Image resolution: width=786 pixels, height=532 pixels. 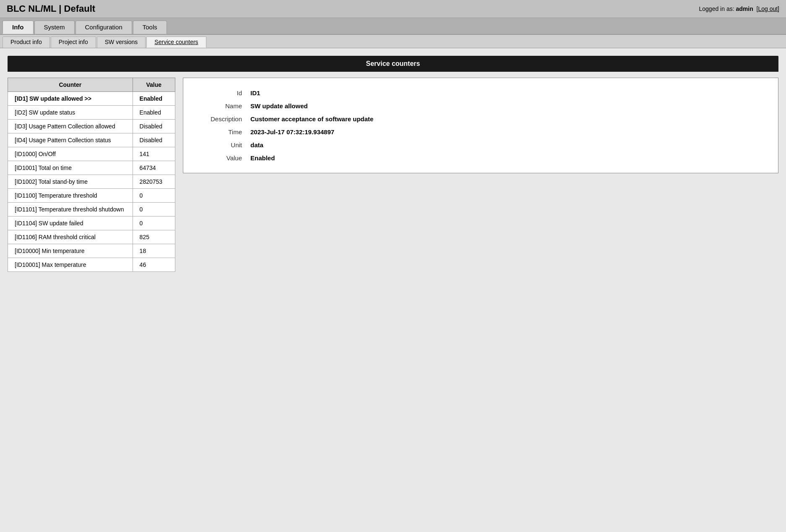 What do you see at coordinates (718, 9) in the screenshot?
I see `logged-in-label: Logged in as:` at bounding box center [718, 9].